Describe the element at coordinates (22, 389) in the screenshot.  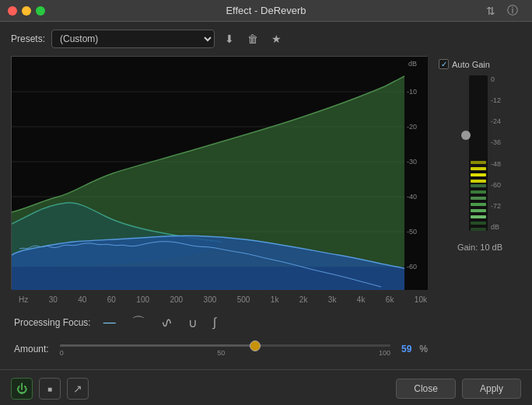
I see `power-button: ⏻` at that location.